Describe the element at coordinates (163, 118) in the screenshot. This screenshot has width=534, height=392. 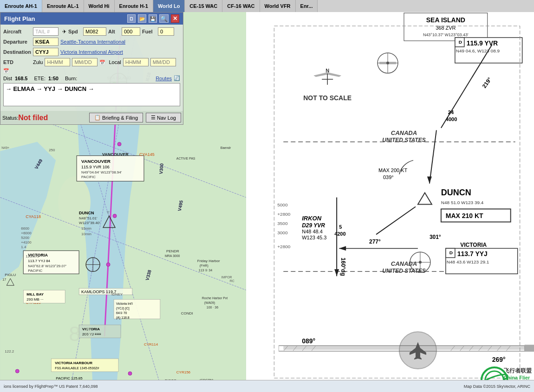
I see `navlog-button: ☰ Nav Log` at that location.